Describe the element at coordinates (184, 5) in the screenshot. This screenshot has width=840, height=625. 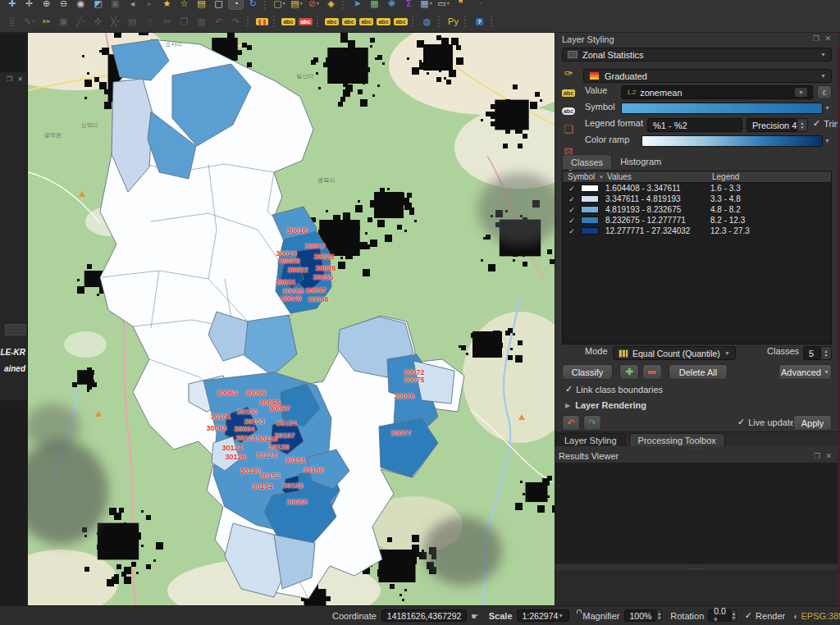
I see `show-bookmarks-icon: ☆` at that location.